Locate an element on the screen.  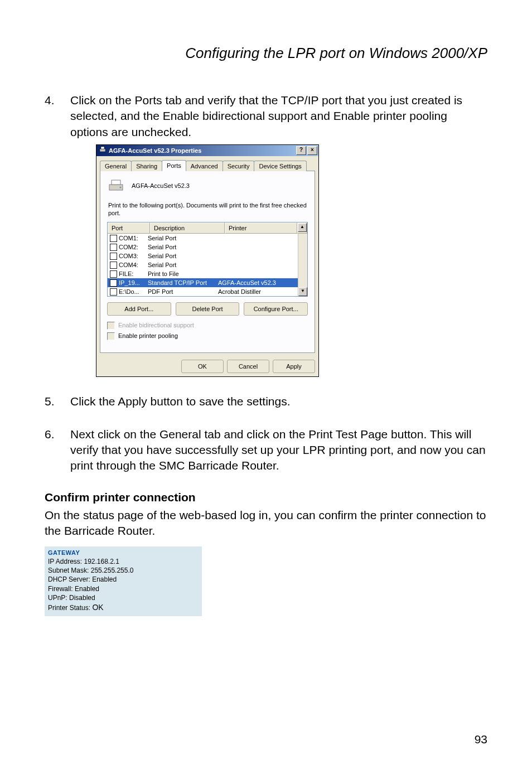
col-printer: Printer is located at coordinates (261, 229).